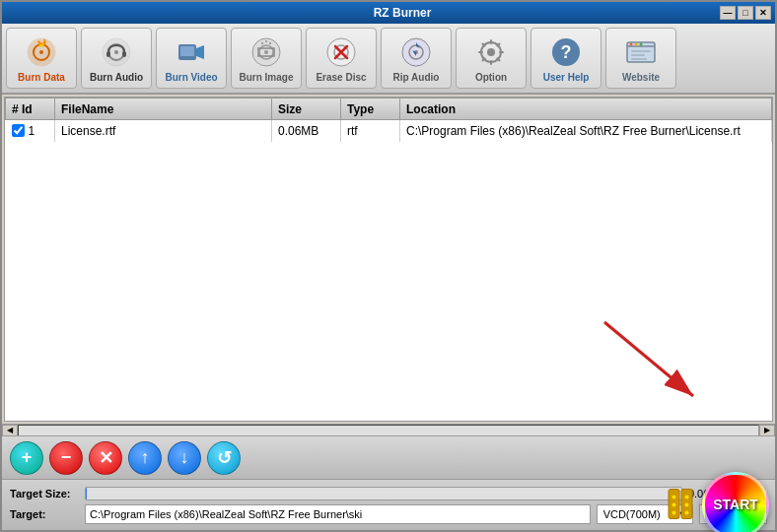 The width and height of the screenshot is (777, 532). Describe the element at coordinates (32, 131) in the screenshot. I see `row-id-value: 1` at that location.